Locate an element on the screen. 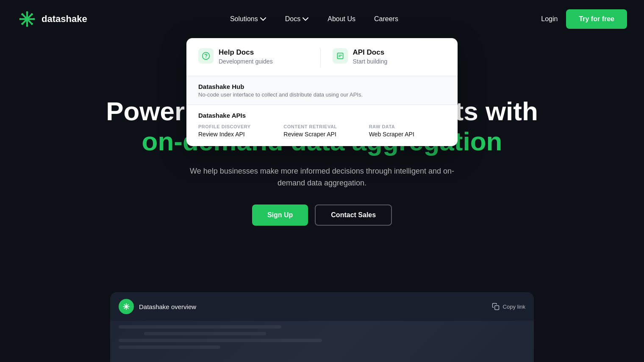 The height and width of the screenshot is (362, 644). api-docs-col: API Docs Start building is located at coordinates (383, 58).